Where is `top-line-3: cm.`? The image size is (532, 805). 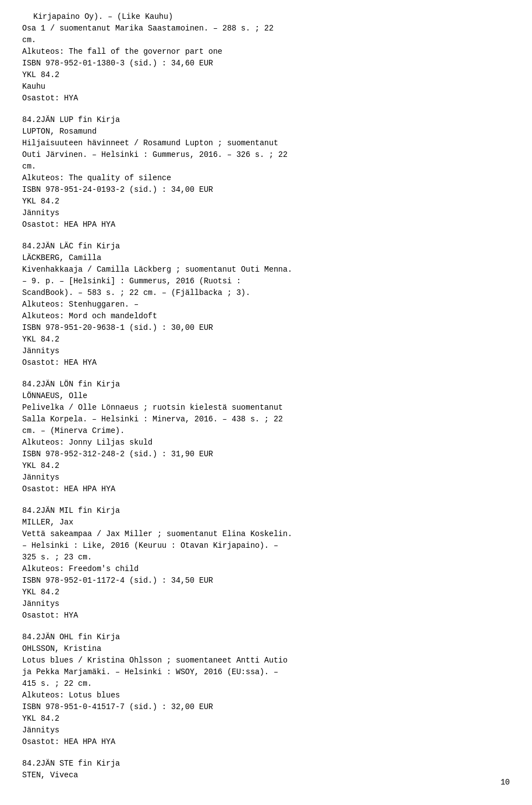
top-line-3: cm. is located at coordinates (266, 40).